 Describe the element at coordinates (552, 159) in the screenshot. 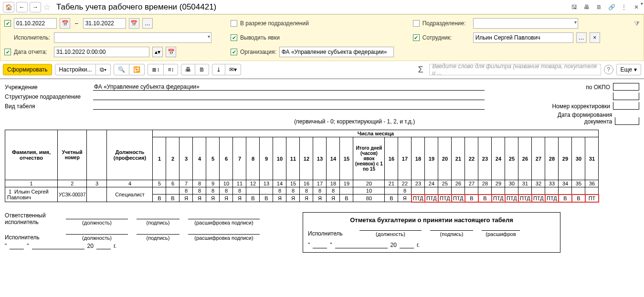

I see `day-header: 28` at that location.